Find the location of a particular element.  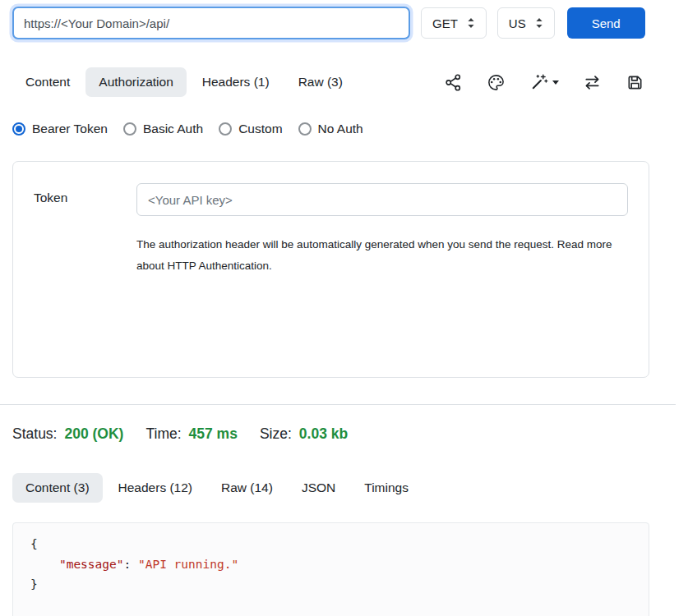

request-tabs-row: Content Authorization Headers (1) Raw (3… is located at coordinates (332, 82).